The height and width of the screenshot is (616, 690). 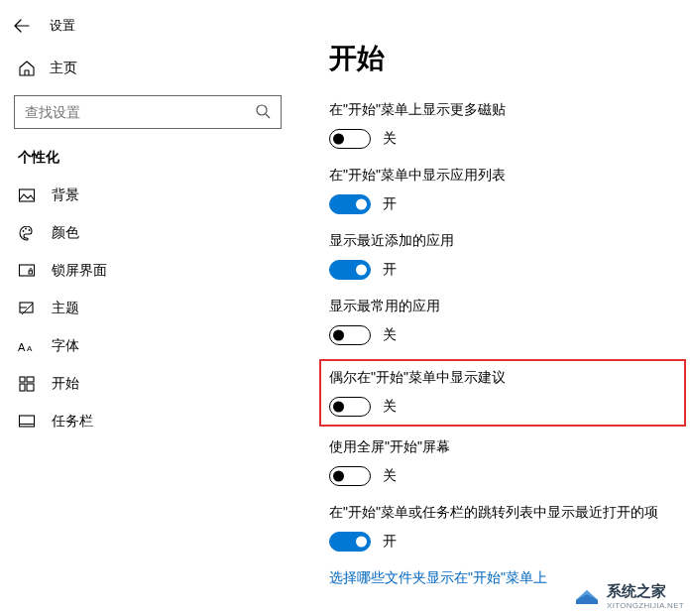 I want to click on watermark-sub: XITONGZHIJIA.NET, so click(x=645, y=605).